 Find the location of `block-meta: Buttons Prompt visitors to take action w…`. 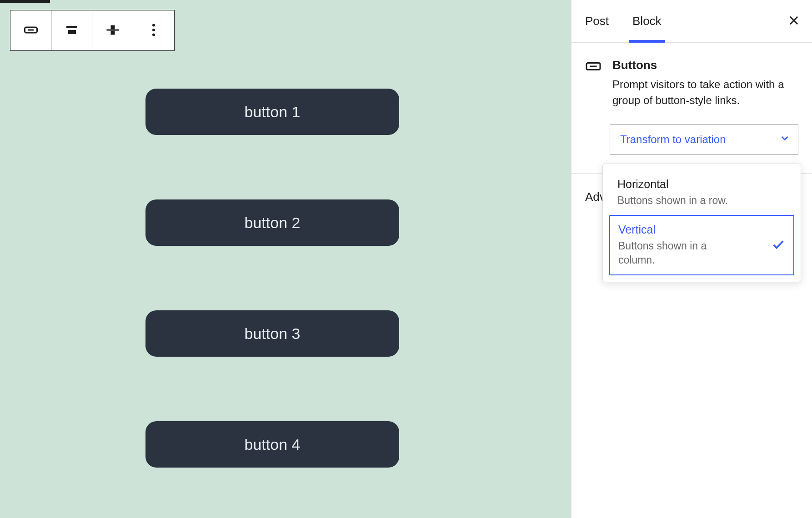

block-meta: Buttons Prompt visitors to take action w… is located at coordinates (706, 84).